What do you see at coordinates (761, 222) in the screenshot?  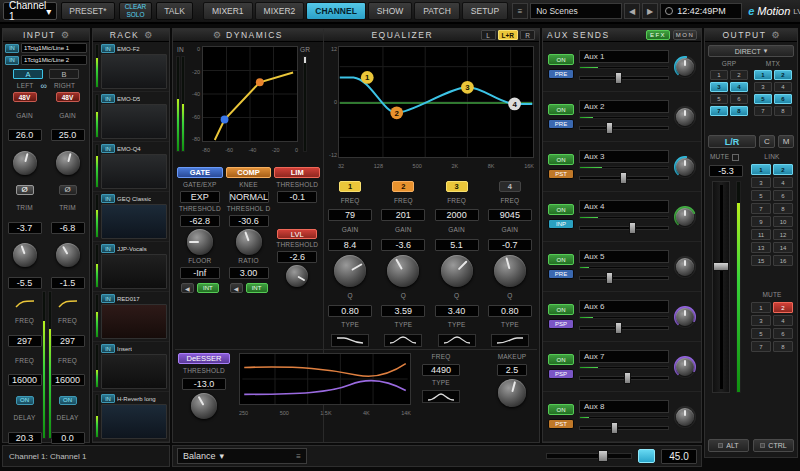 I see `link-group-button: 9` at bounding box center [761, 222].